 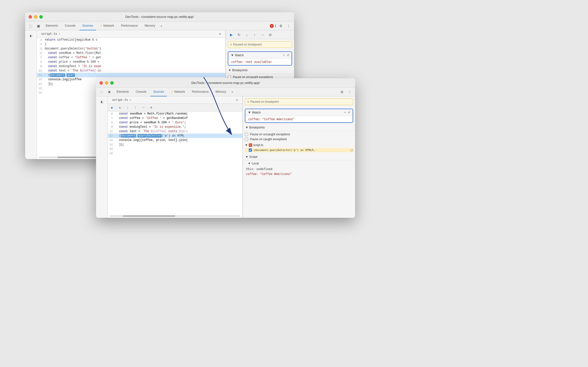 What do you see at coordinates (109, 92) in the screenshot?
I see `device-icon-2: ▣` at bounding box center [109, 92].